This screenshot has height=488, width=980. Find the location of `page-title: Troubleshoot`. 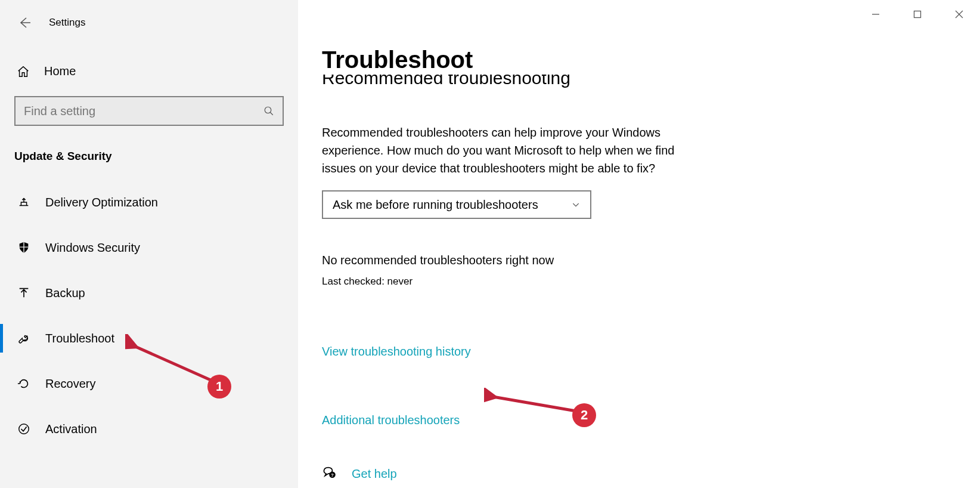

page-title: Troubleshoot is located at coordinates (651, 60).